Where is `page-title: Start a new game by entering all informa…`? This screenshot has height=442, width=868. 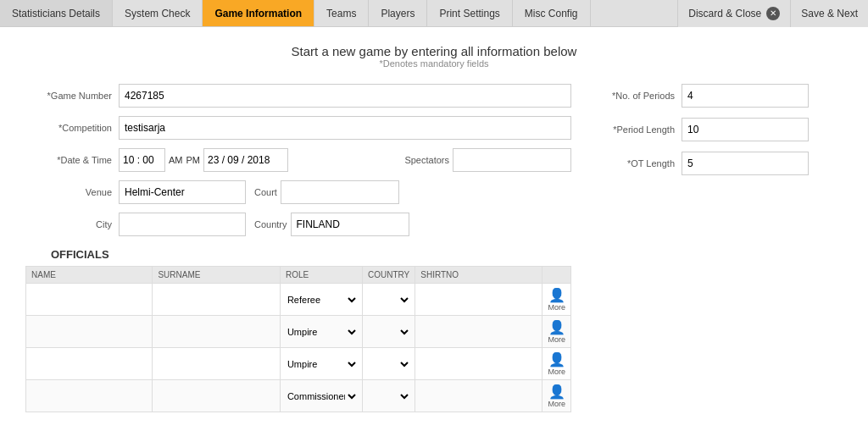
page-title: Start a new game by entering all informa… is located at coordinates (434, 51).